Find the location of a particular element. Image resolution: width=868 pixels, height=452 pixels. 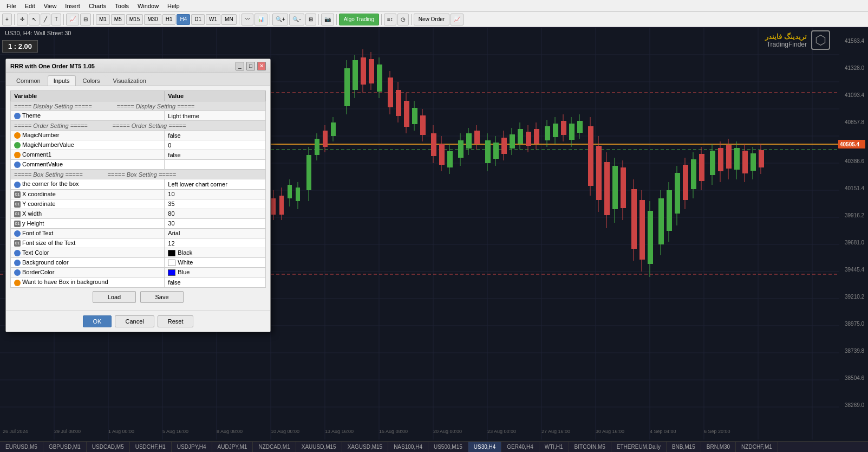

grid-btn: ⊞ is located at coordinates (311, 20).